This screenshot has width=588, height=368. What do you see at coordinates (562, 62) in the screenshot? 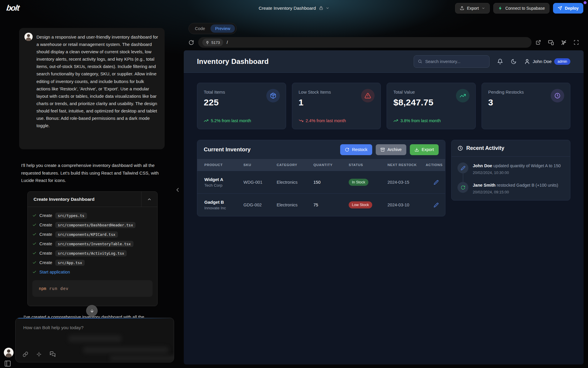
I see `role-badge: admin` at bounding box center [562, 62].